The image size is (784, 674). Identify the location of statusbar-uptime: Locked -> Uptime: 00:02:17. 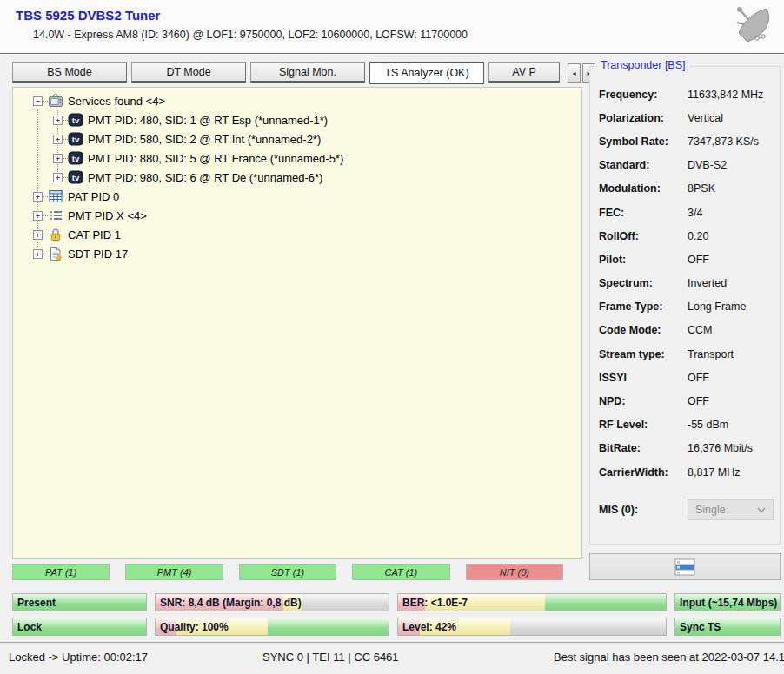
(78, 657).